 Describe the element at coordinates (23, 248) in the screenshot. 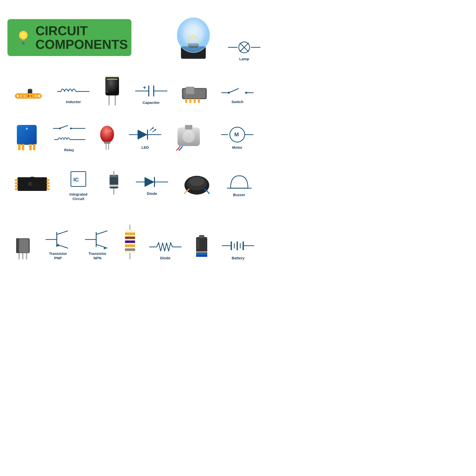

I see `transistor-real-svg` at that location.